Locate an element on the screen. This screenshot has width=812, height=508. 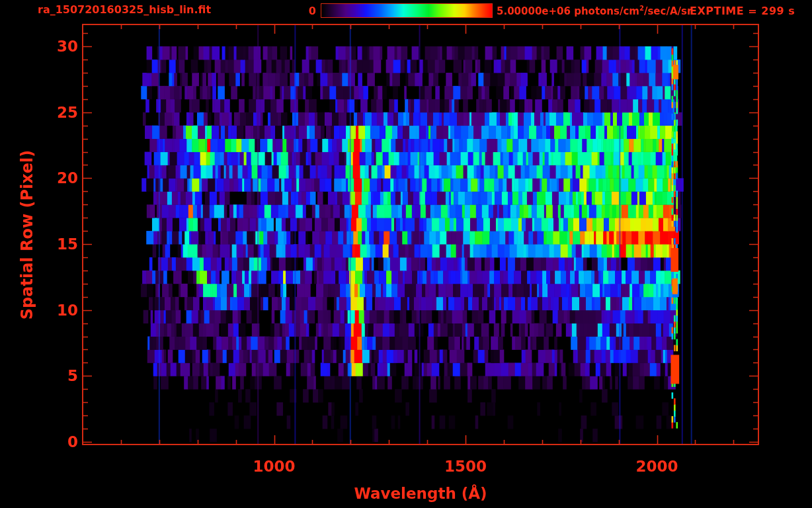
x-axis-label: Wavelength (Å) is located at coordinates (421, 493).